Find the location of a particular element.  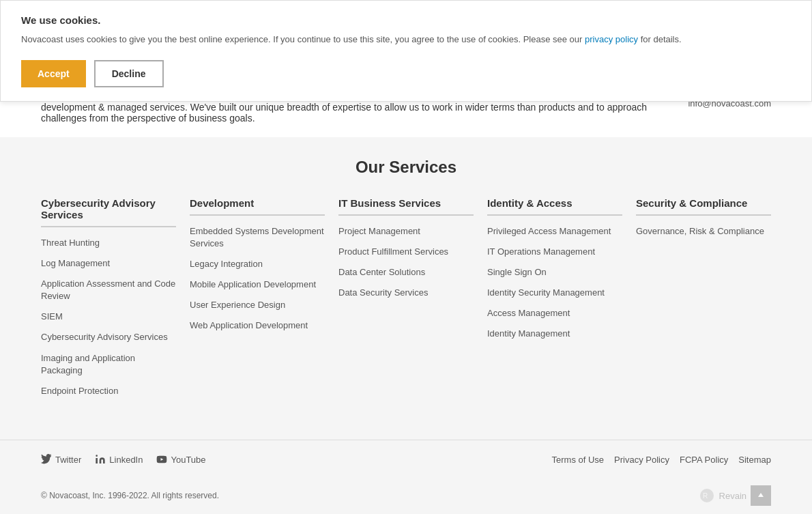

social-link-linkedin: LinkedIn is located at coordinates (119, 459).